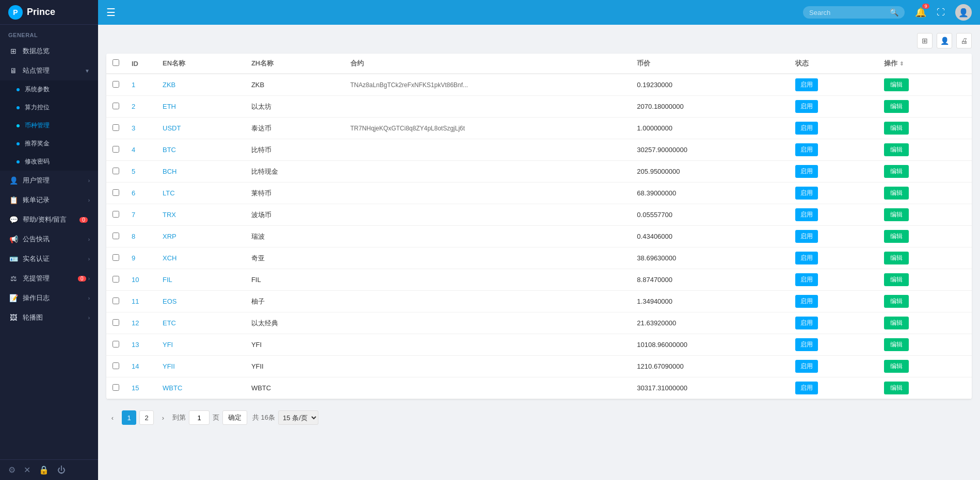 This screenshot has width=980, height=480. I want to click on sidebar-item-site-manage: 🖥 站点管理 ▼, so click(49, 71).